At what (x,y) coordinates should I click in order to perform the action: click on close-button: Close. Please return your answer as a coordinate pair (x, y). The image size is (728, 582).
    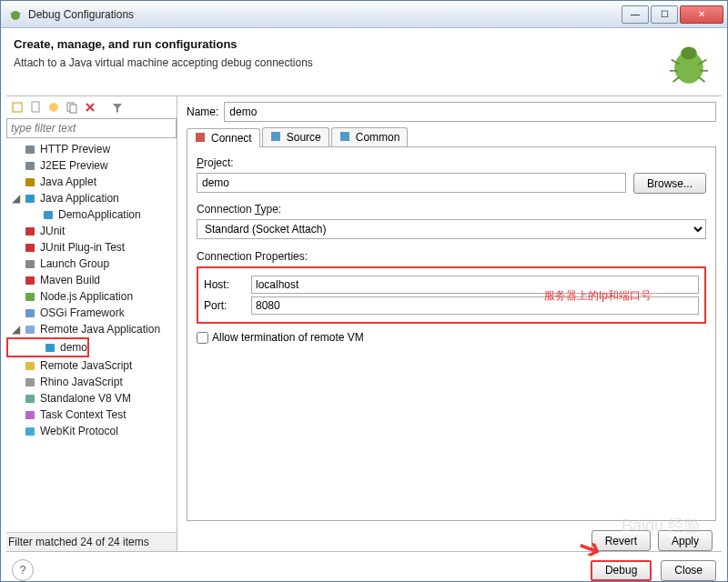
    Looking at the image, I should click on (688, 571).